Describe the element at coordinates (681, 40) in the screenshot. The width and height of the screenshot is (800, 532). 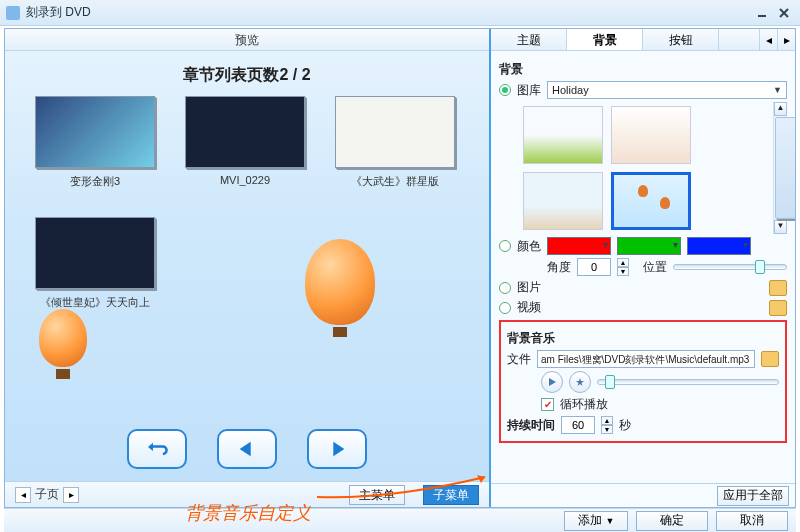
I see `tab-button: 按钮` at that location.